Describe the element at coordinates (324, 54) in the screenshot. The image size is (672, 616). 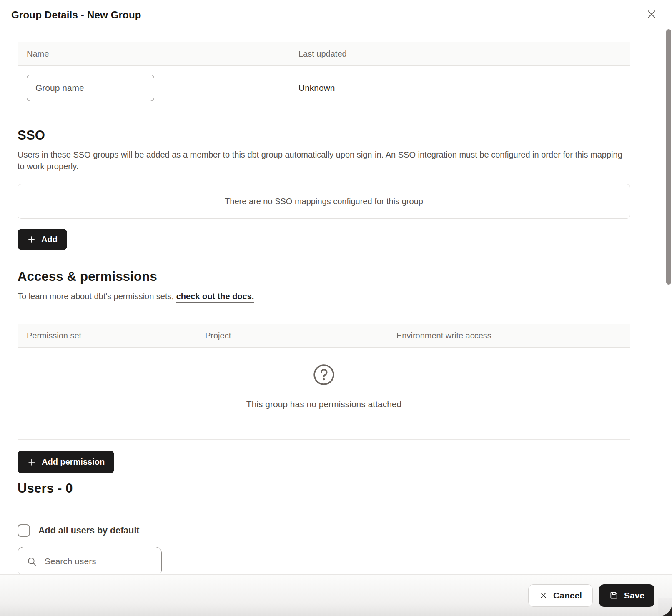
I see `name-table-header: Name Last updated` at that location.